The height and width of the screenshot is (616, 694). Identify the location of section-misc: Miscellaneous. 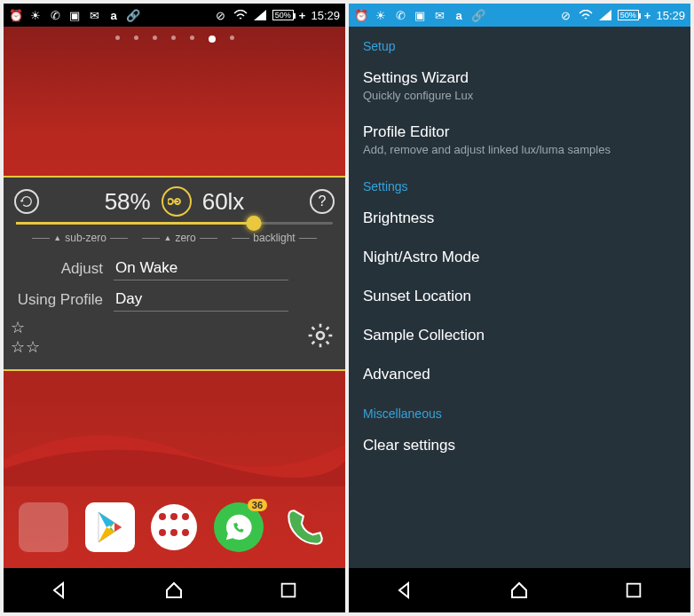
(520, 410).